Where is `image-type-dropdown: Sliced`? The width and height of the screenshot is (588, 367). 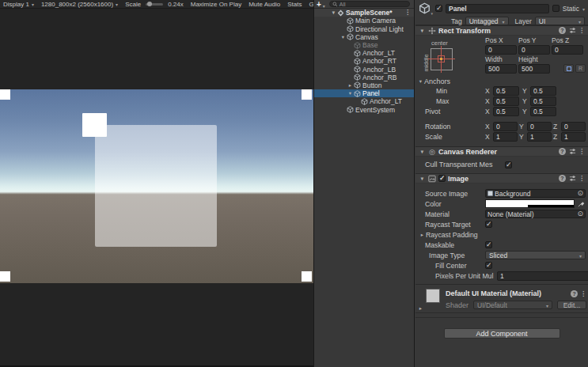
image-type-dropdown: Sliced is located at coordinates (535, 255).